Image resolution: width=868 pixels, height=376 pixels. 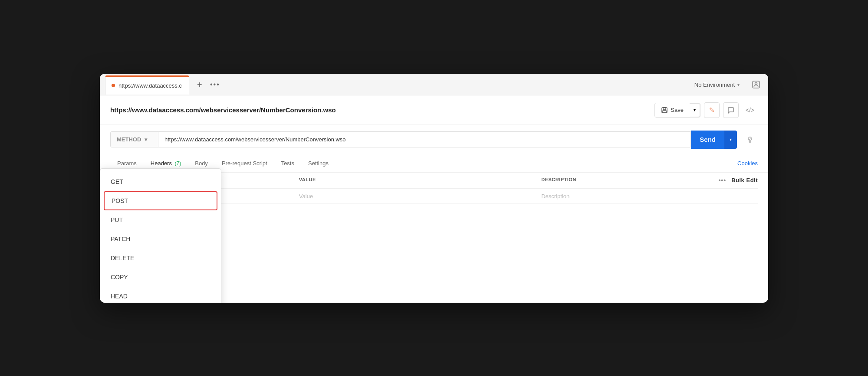 I want to click on method-option-get: GET, so click(x=161, y=182).